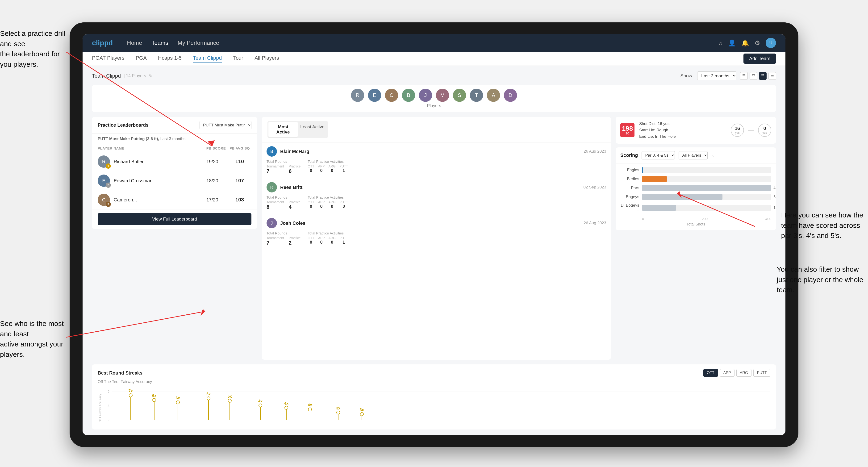 This screenshot has width=868, height=467. What do you see at coordinates (696, 197) in the screenshot?
I see `bar-chart: Eagles 3 Birdies 96` at bounding box center [696, 197].